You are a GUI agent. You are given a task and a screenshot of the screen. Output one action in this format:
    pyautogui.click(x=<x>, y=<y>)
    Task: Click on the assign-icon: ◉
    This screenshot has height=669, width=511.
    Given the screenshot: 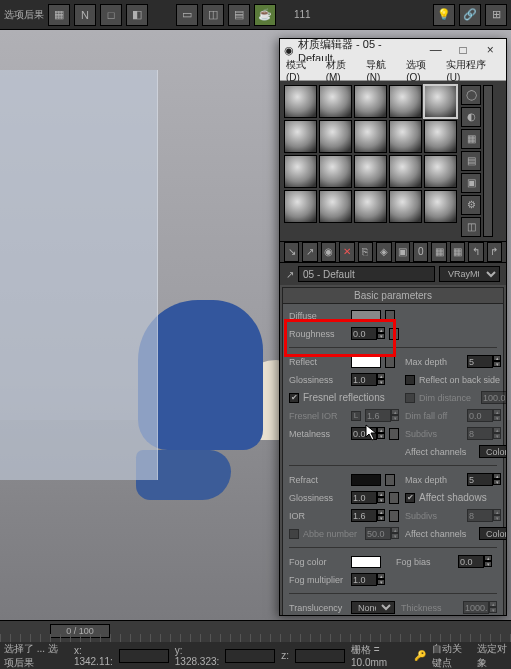 What is the action you would take?
    pyautogui.click(x=328, y=252)
    